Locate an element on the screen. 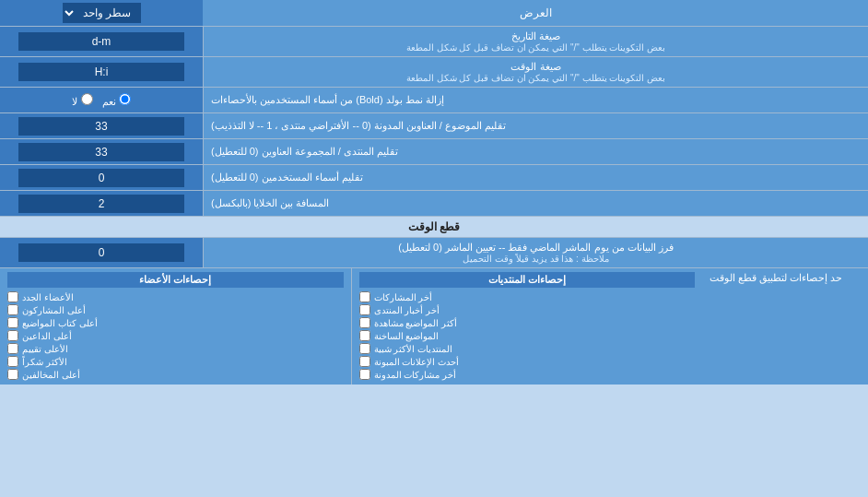  cutoff-header: قطع الوقت is located at coordinates (434, 227).